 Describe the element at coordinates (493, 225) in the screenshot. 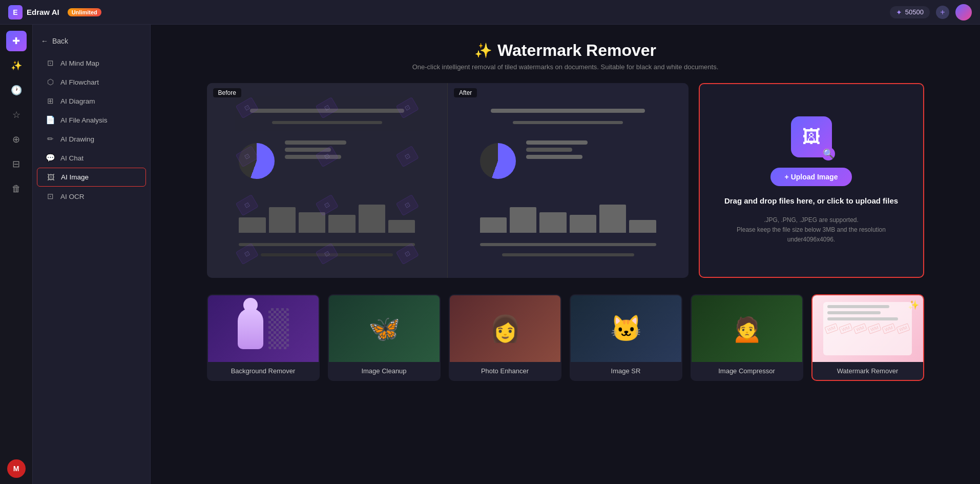

I see `after-bar1` at that location.